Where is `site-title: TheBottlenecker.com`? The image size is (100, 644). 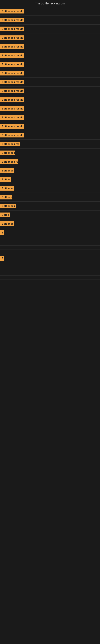
site-title: TheBottlenecker.com is located at coordinates (50, 4).